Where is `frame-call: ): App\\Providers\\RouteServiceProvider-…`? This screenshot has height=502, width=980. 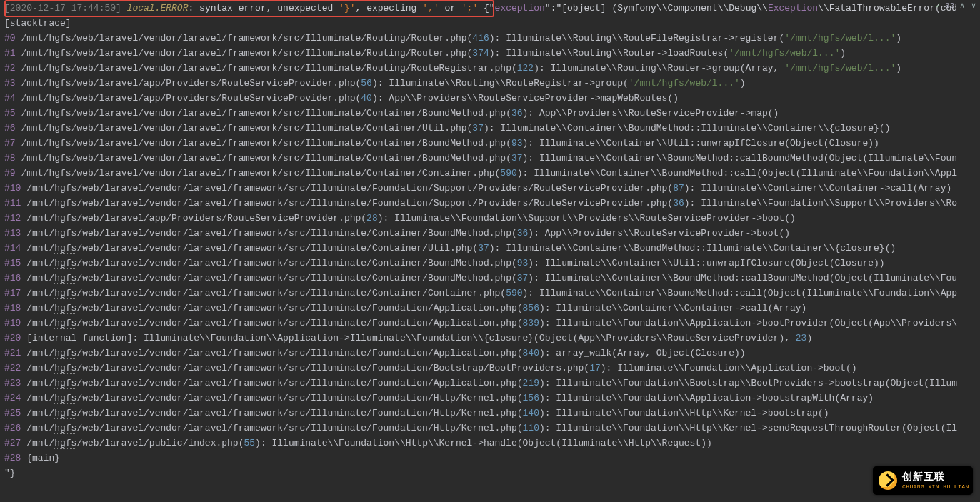 frame-call: ): App\\Providers\\RouteServiceProvider-… is located at coordinates (526, 99).